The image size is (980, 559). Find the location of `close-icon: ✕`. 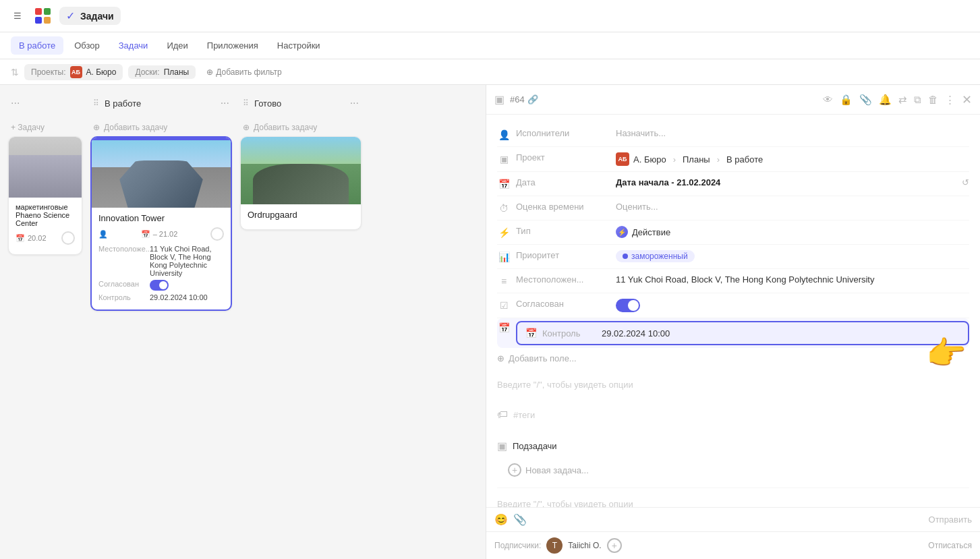

close-icon: ✕ is located at coordinates (967, 100).